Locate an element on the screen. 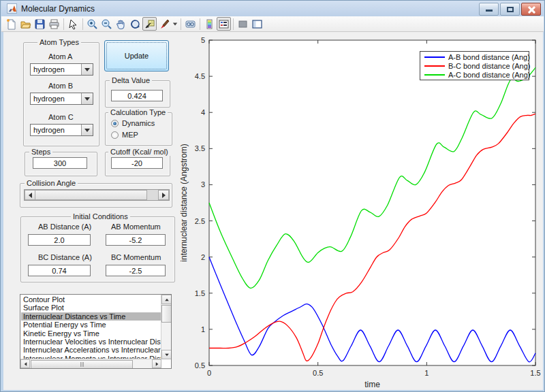 The height and width of the screenshot is (392, 545). save-button is located at coordinates (40, 24).